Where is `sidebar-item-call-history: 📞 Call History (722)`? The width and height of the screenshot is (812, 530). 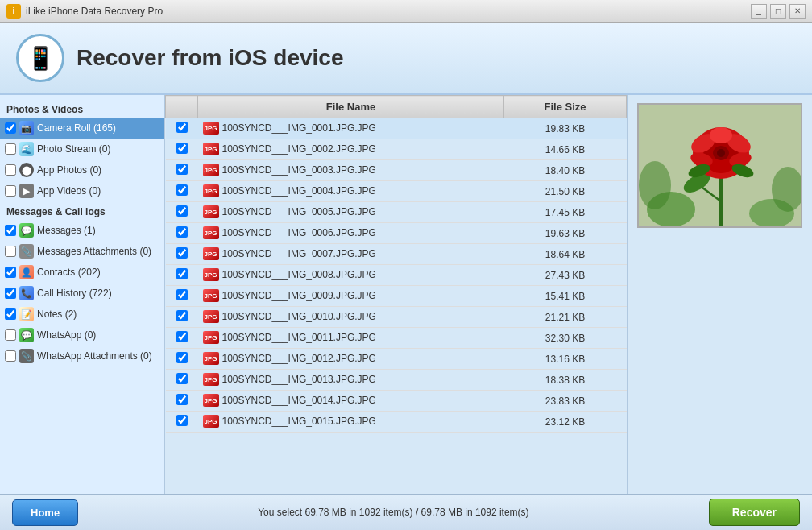
sidebar-item-call-history: 📞 Call History (722) is located at coordinates (82, 293).